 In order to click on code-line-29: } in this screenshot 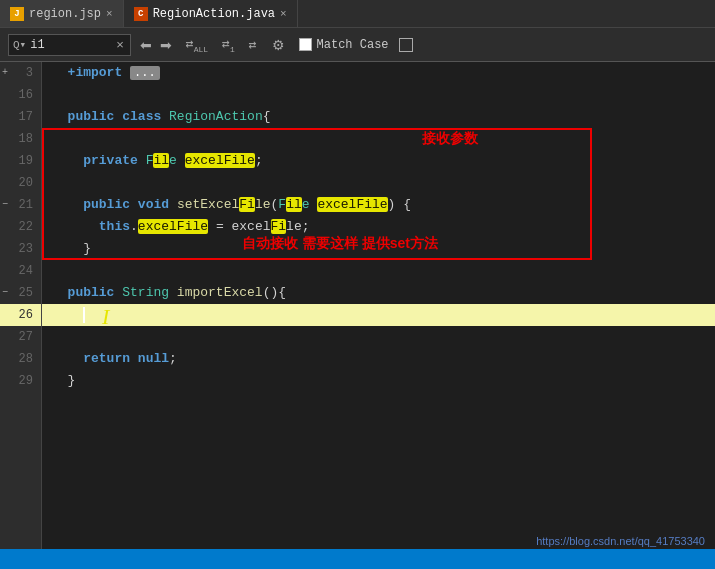, I will do `click(378, 381)`.